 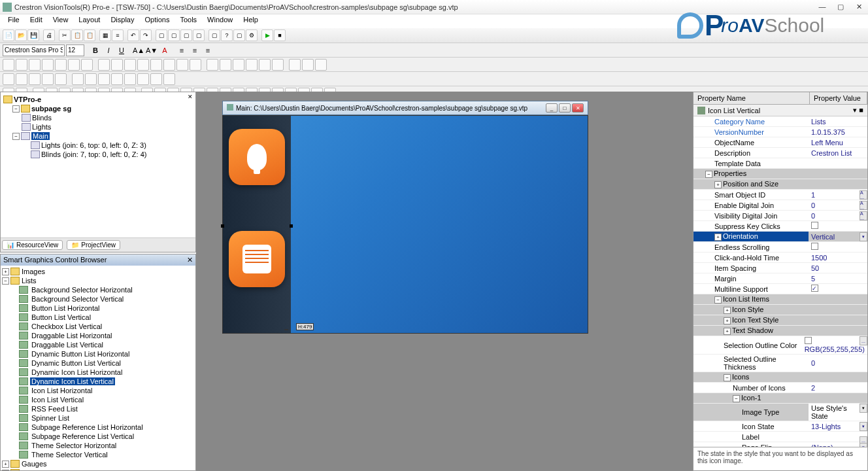 I want to click on paste-icon: 📋, so click(x=90, y=35).